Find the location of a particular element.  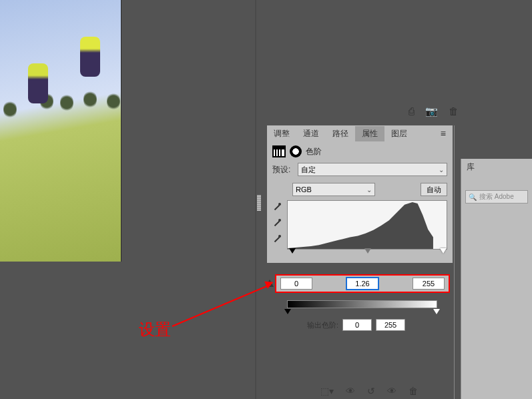

highlights-slider-handle is located at coordinates (443, 251).